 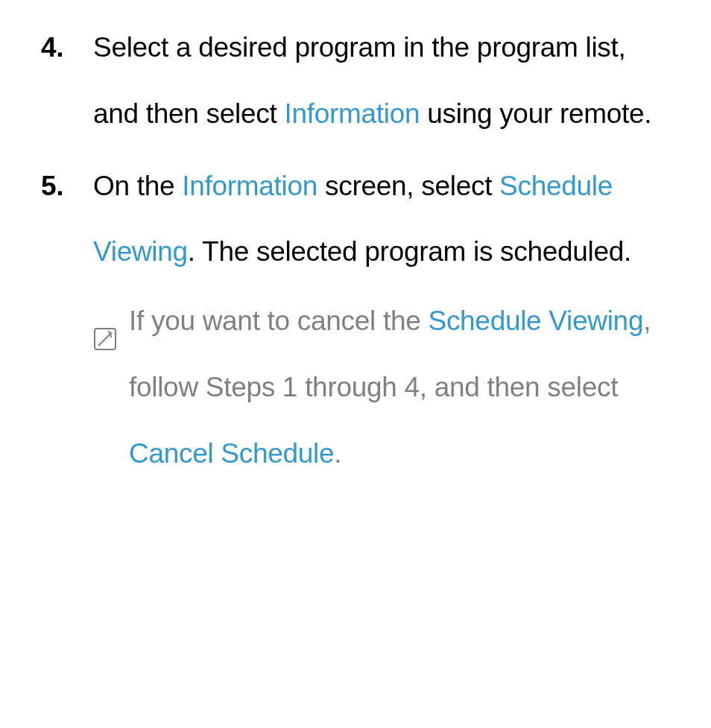 What do you see at coordinates (338, 453) in the screenshot?
I see `note-text-3: .` at bounding box center [338, 453].